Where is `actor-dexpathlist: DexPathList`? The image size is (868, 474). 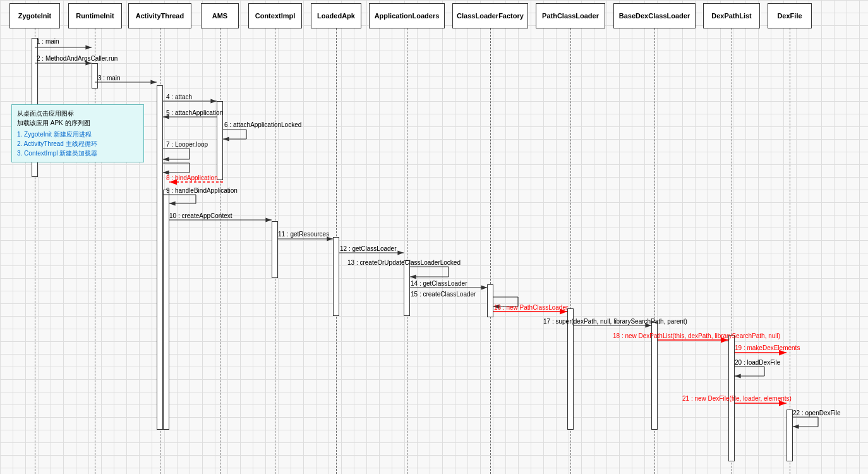 actor-dexpathlist: DexPathList is located at coordinates (732, 16).